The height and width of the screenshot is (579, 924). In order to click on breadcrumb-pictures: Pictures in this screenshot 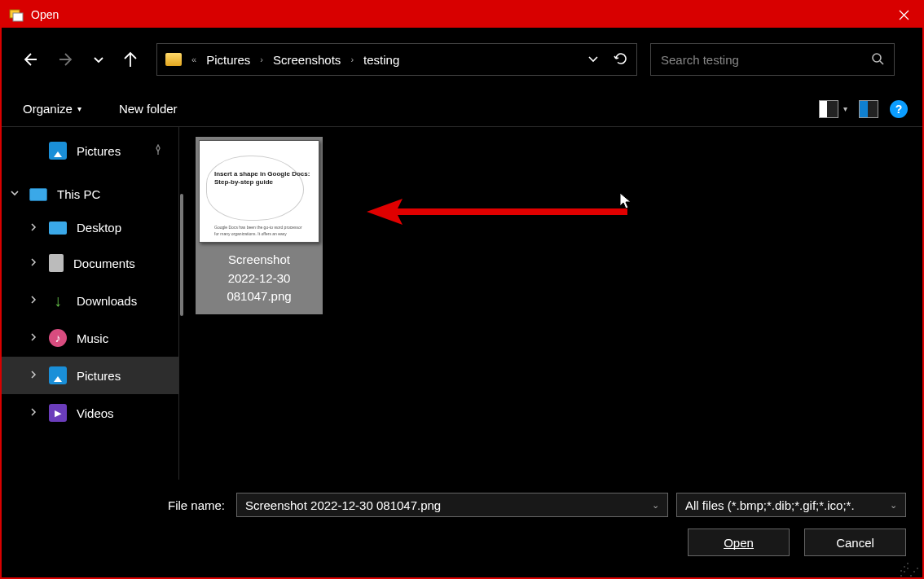, I will do `click(228, 60)`.